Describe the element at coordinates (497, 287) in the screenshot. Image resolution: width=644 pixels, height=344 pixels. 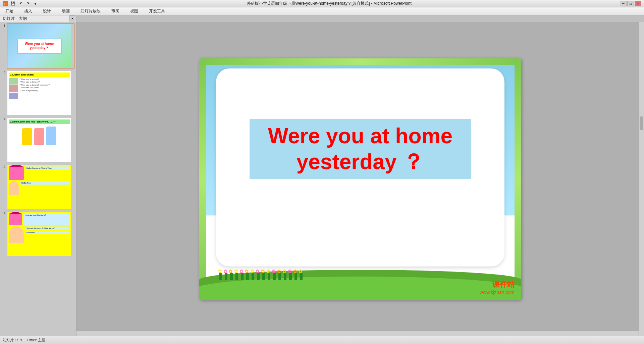
I see `watermark: 课件站 www.kjzhan.com` at that location.